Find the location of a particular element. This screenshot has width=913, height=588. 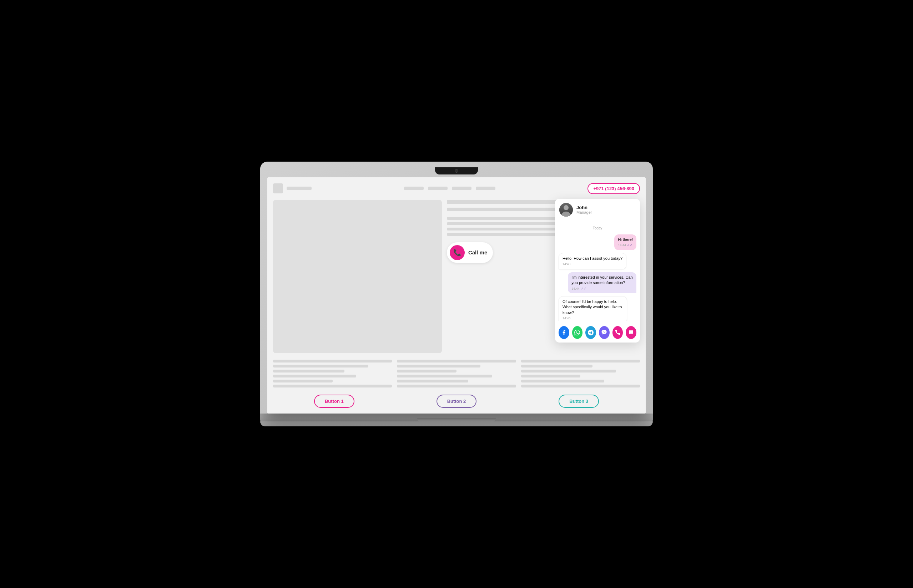

msg-text-3: I'm interested in your services. Can you… is located at coordinates (602, 280).